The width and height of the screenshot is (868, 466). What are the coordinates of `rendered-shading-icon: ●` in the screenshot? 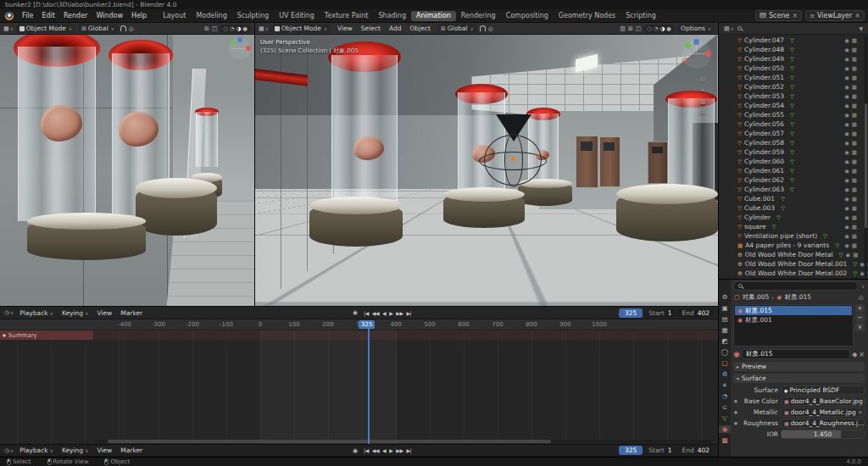 It's located at (245, 29).